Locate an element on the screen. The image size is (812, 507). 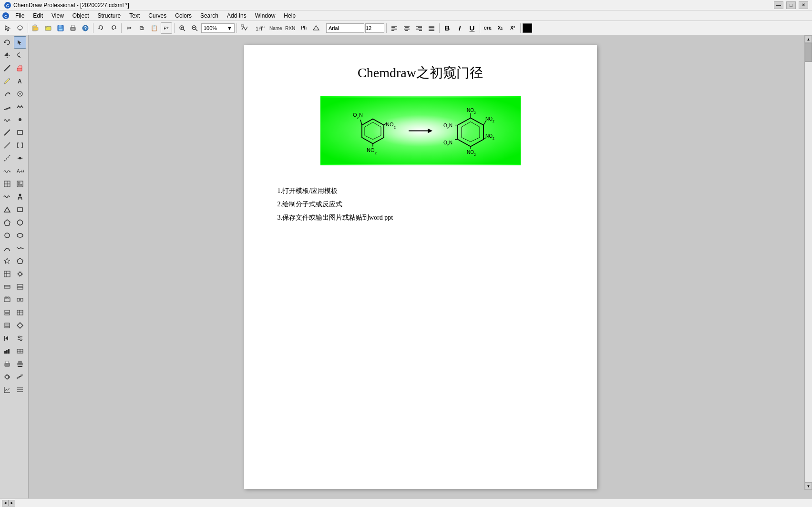
list-button is located at coordinates (20, 390).